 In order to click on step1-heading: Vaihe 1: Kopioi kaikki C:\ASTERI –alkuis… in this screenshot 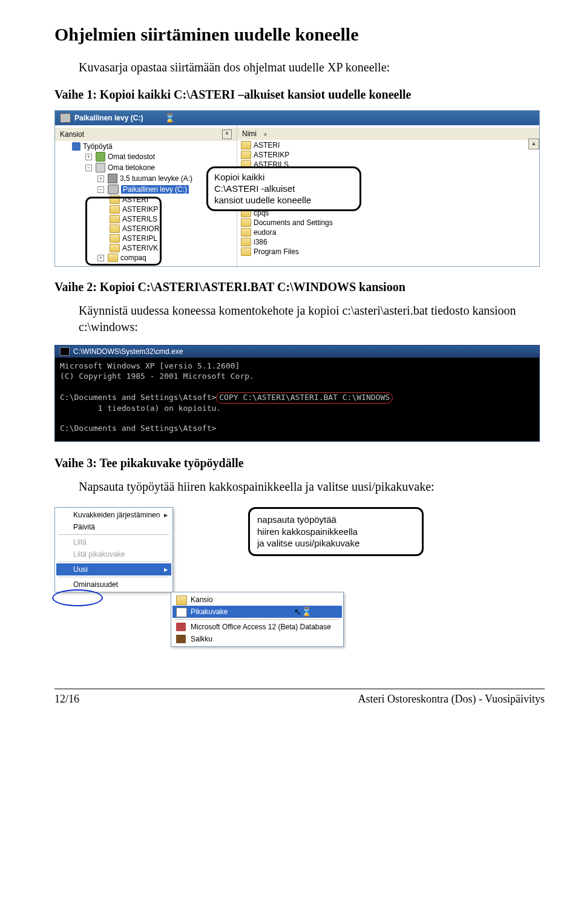, I will do `click(300, 94)`.